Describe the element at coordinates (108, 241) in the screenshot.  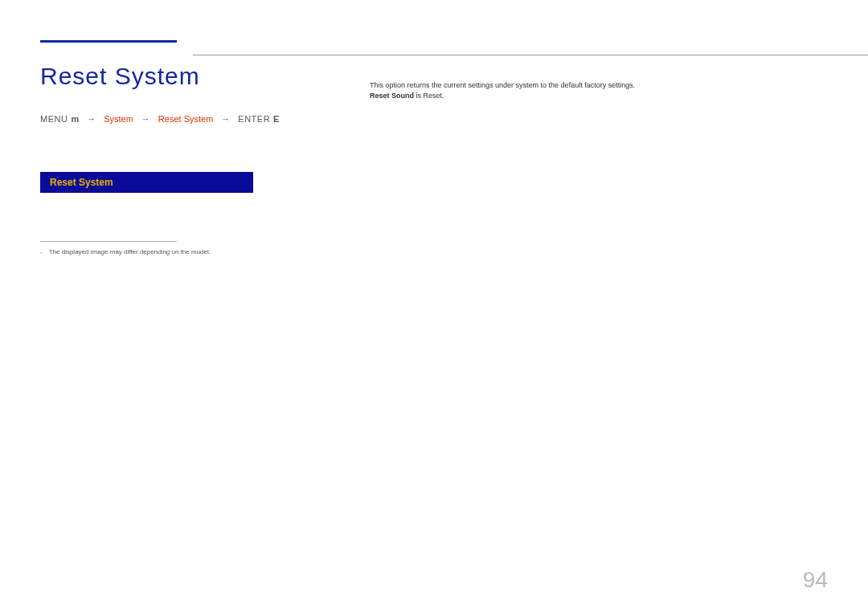
I see `footnote-divider` at that location.